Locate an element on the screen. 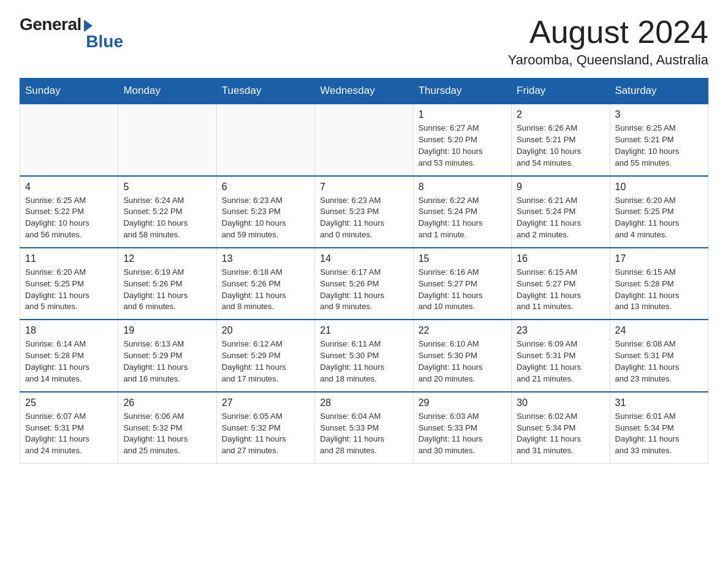 The height and width of the screenshot is (563, 728). day-info: Sunrise: 6:15 AM Sunset: 5:28 PM Dayligh… is located at coordinates (659, 289).